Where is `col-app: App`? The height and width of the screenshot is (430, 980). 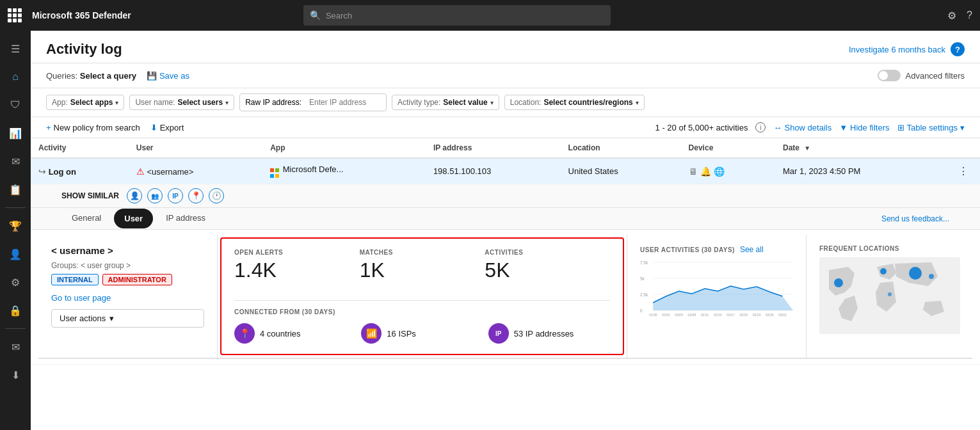 col-app: App is located at coordinates (344, 148).